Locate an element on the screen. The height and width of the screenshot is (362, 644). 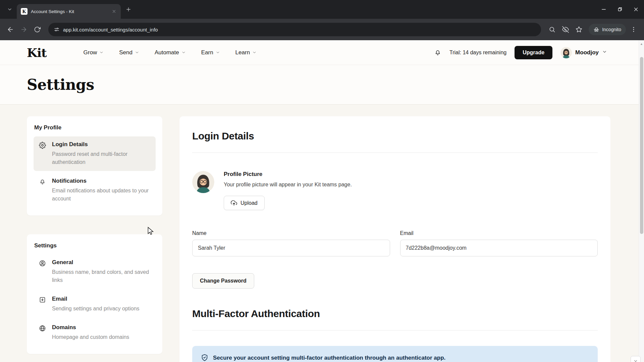
window-controls is located at coordinates (620, 9).